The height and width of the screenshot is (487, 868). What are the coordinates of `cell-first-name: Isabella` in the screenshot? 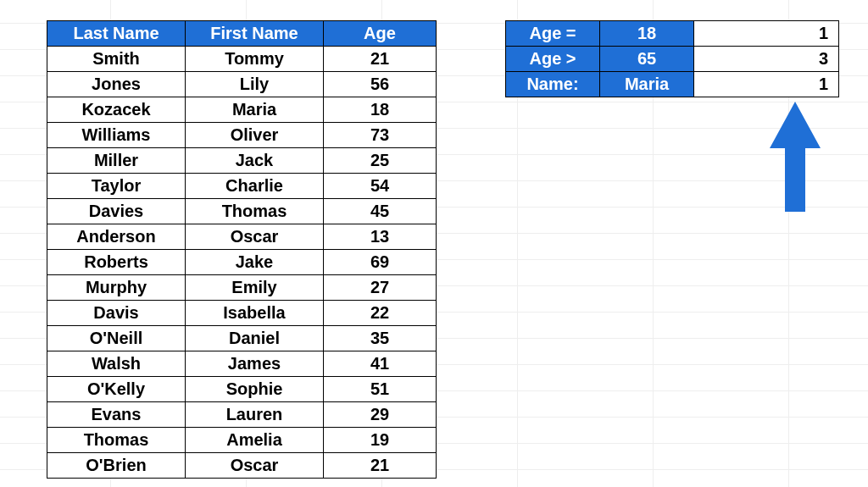 It's located at (254, 313).